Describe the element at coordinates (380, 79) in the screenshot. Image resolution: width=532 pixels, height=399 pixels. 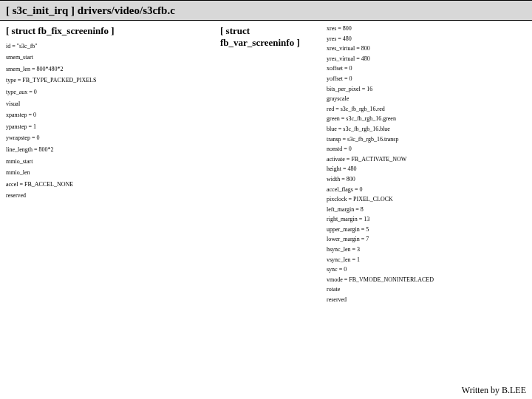
I see `var-item: yoffset = 0` at that location.